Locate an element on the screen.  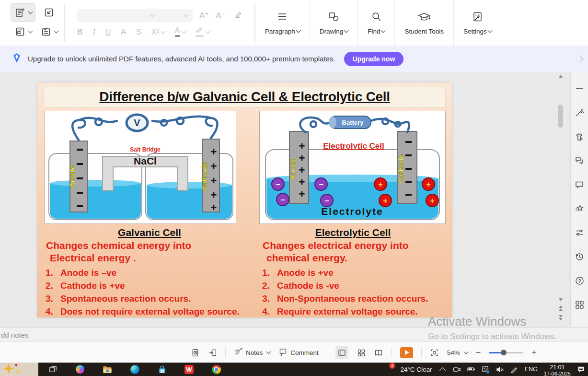
file-explorer-icon is located at coordinates (107, 369).